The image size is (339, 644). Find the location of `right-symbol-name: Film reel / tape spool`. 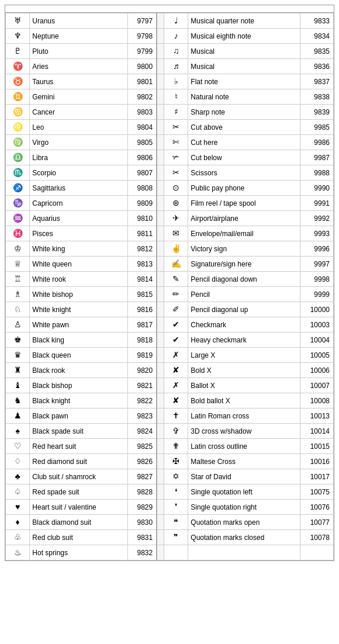

right-symbol-name: Film reel / tape spool is located at coordinates (244, 203).